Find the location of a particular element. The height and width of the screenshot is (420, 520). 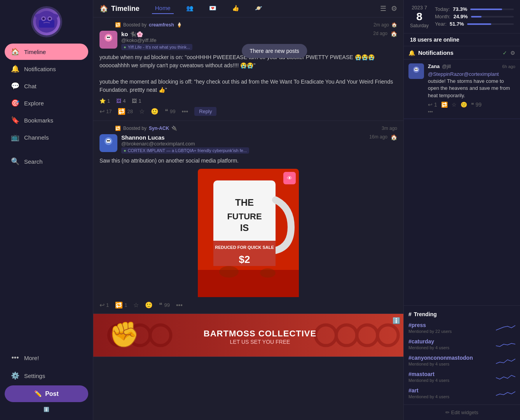

list-icon: ☰ is located at coordinates (383, 9).